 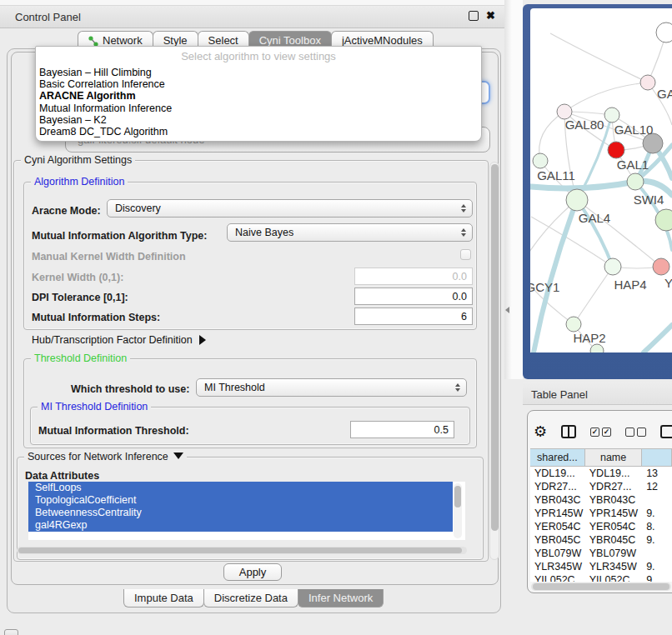 I want to click on checked-box-icon: ✓, so click(x=607, y=432).